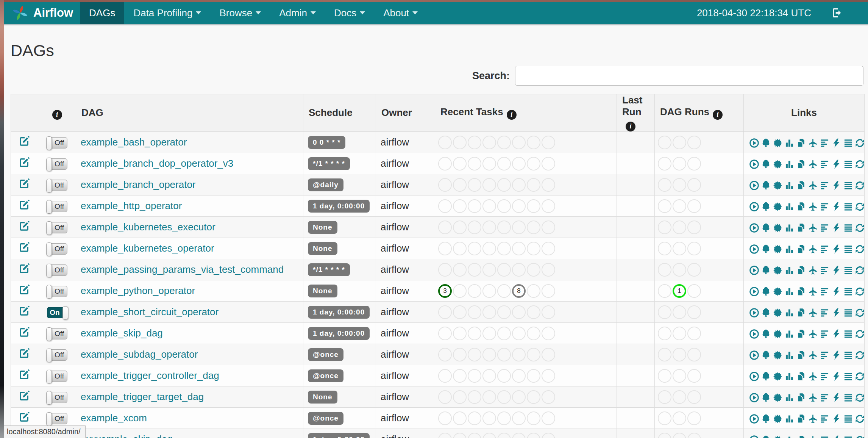 The width and height of the screenshot is (868, 438). I want to click on nav-item-data-profiling: Data Profiling, so click(167, 13).